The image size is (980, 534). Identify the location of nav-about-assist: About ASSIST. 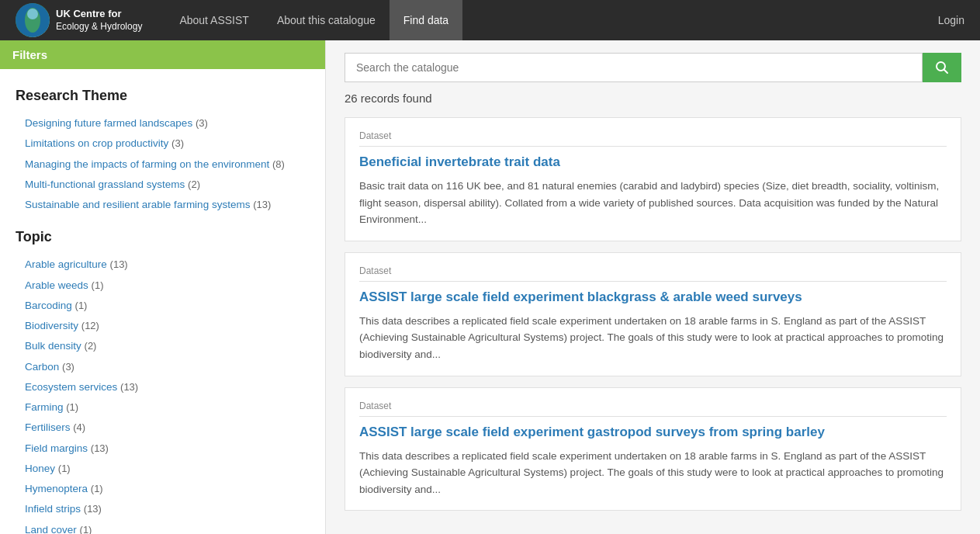
(214, 20).